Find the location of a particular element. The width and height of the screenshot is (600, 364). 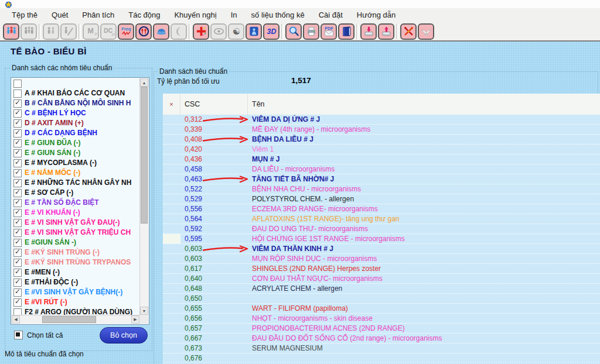

list-item: E # TẦN SỐ ĐẶC BIỆT is located at coordinates (76, 202).